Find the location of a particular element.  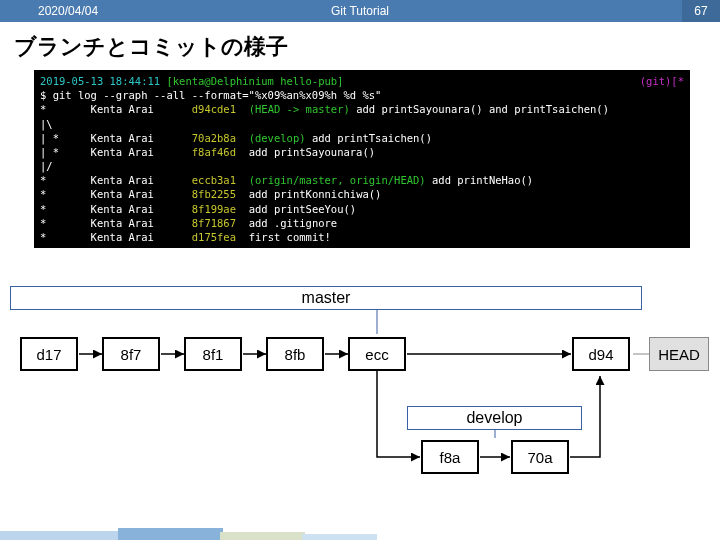

commit-node: 70a is located at coordinates (540, 457).